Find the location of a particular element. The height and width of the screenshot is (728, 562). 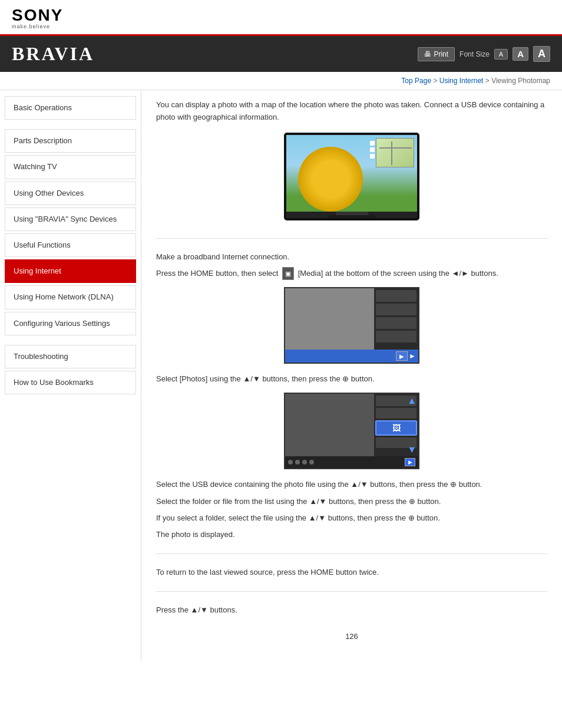

sony-logo: SONY make.believe is located at coordinates (38, 18).